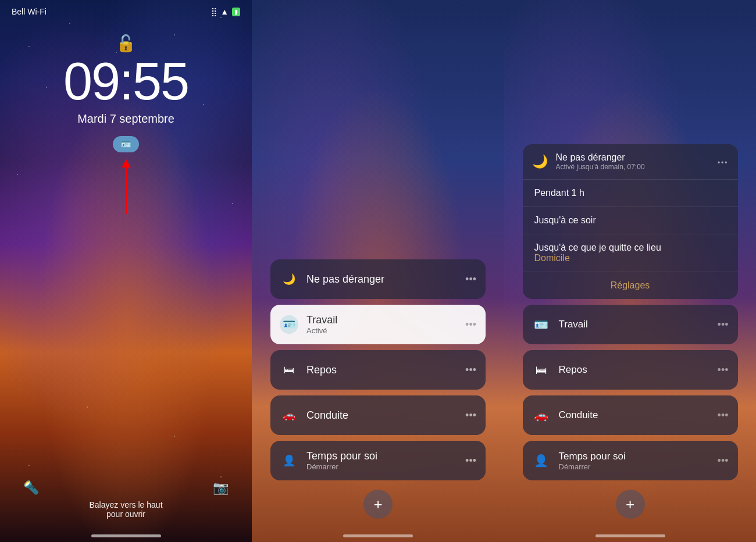  I want to click on focus-item-temps-pour-soi: 👤Temps pour soiDémarrer•••, so click(378, 461).